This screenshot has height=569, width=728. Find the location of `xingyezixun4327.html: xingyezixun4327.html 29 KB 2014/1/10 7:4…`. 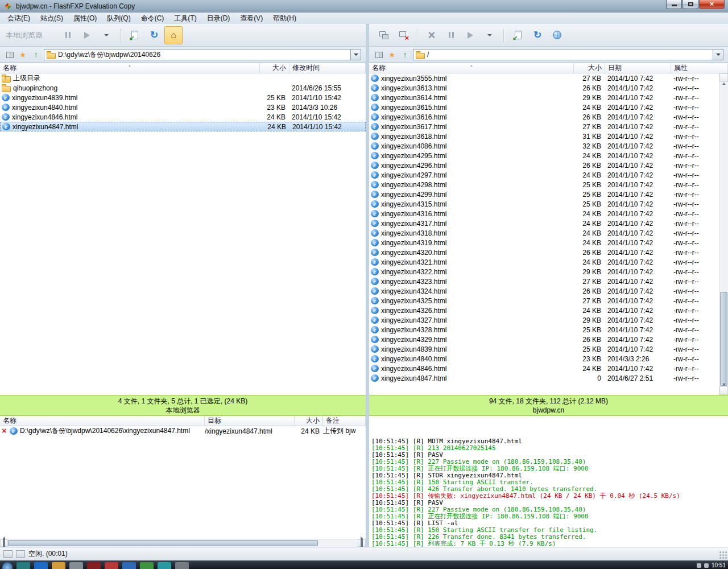

xingyezixun4327.html: xingyezixun4327.html 29 KB 2014/1/10 7:4… is located at coordinates (544, 320).